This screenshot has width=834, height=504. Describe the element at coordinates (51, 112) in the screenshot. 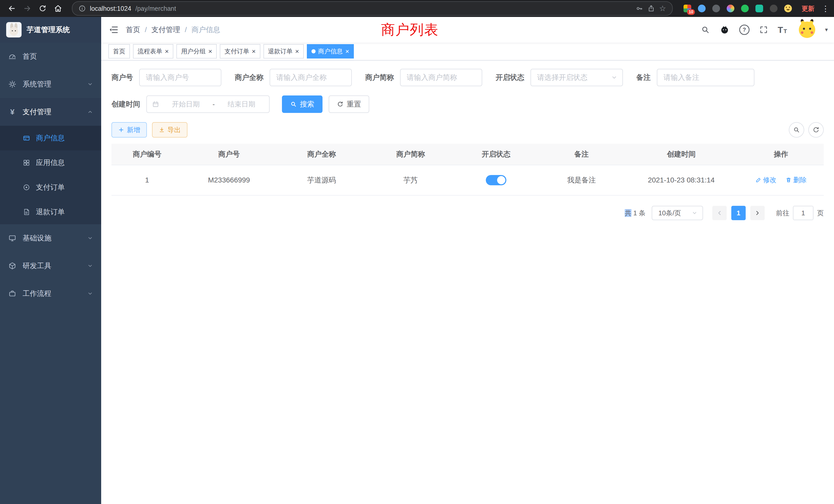

I see `sidebar-item-payment: ¥ 支付管理` at that location.